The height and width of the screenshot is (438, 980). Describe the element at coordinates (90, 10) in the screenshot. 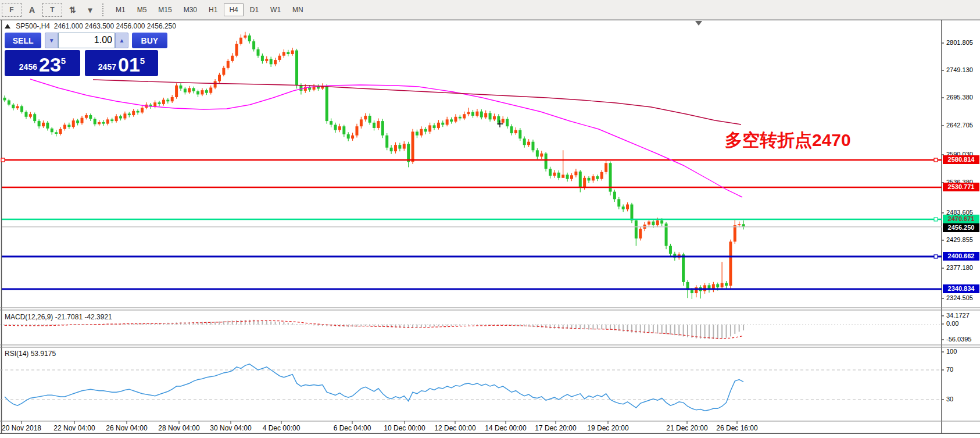

I see `dropdown-caret-icon: ▾` at that location.